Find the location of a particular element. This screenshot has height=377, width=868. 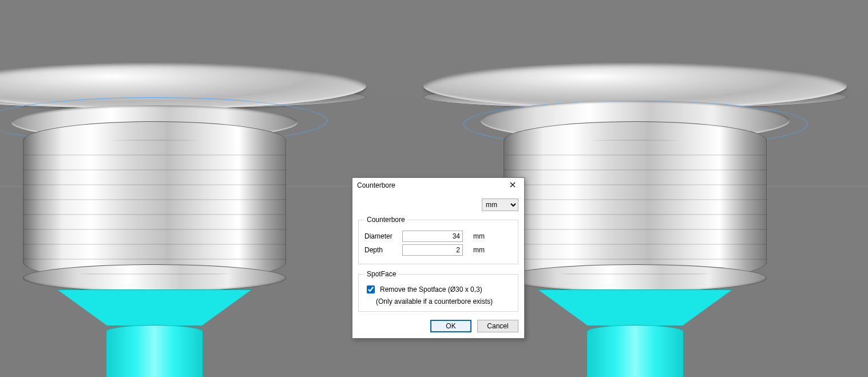

spotface-legend: SpotFace is located at coordinates (381, 274).